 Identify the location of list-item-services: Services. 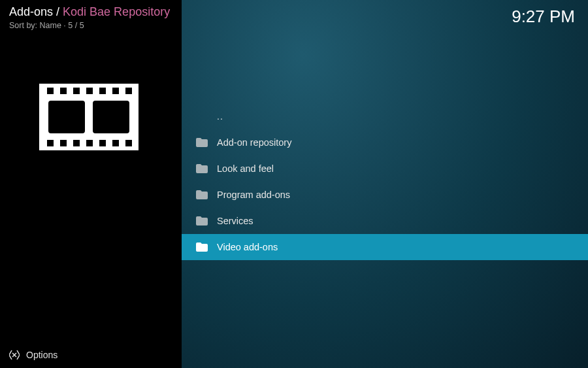
(385, 221).